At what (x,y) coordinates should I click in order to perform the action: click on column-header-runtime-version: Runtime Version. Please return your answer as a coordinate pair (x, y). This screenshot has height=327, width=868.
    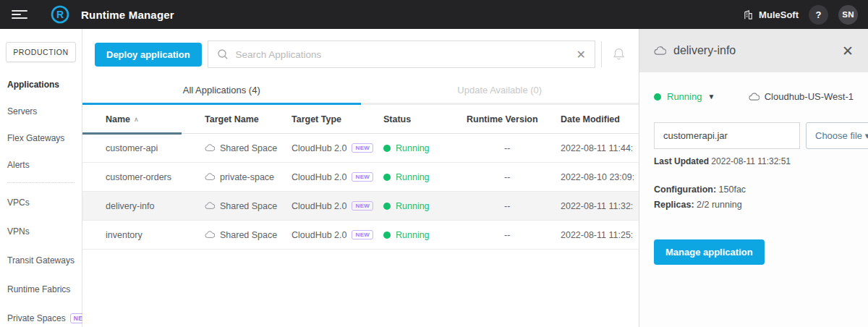
    Looking at the image, I should click on (514, 119).